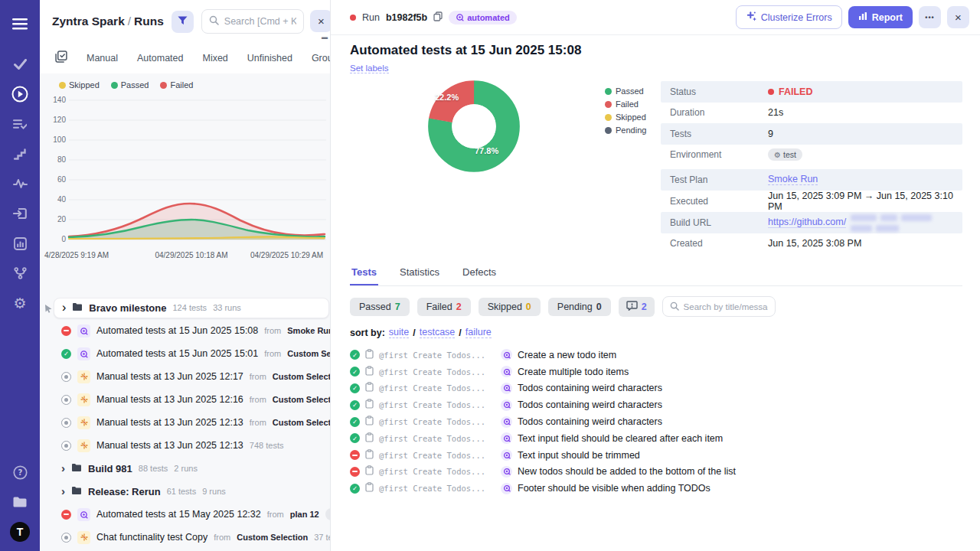 Image resolution: width=980 pixels, height=551 pixels. What do you see at coordinates (573, 372) in the screenshot?
I see `test-title: Create multiple todo items` at bounding box center [573, 372].